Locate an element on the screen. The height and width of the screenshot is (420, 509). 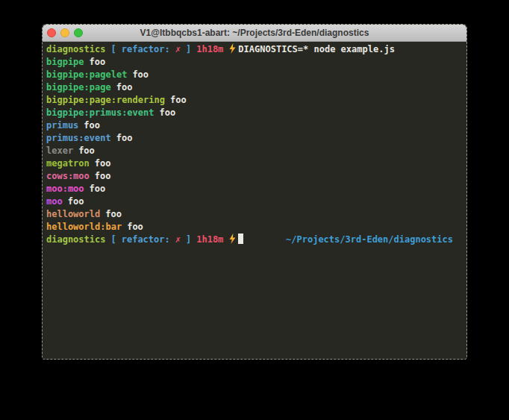
log-line: bigpipe:page:renderingfoo is located at coordinates (255, 100).